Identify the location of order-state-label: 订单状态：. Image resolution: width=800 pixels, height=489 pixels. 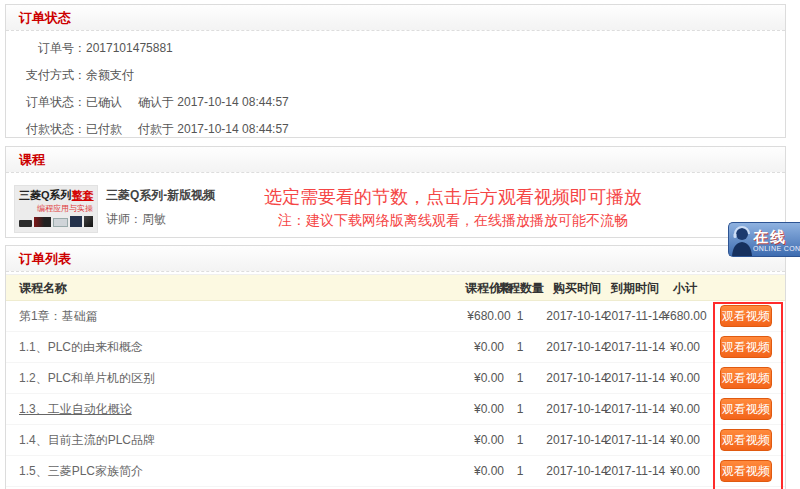
(46, 102).